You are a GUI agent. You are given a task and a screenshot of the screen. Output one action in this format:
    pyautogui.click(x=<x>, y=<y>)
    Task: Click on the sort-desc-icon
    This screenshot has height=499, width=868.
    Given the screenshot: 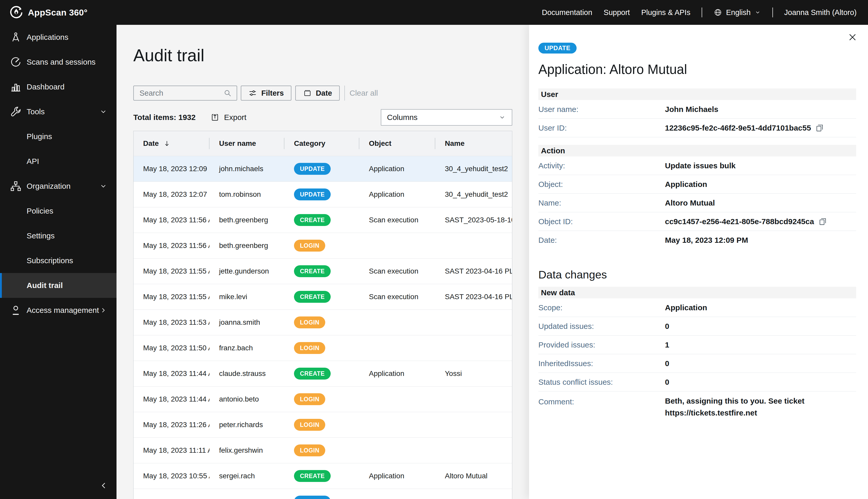 What is the action you would take?
    pyautogui.click(x=167, y=143)
    